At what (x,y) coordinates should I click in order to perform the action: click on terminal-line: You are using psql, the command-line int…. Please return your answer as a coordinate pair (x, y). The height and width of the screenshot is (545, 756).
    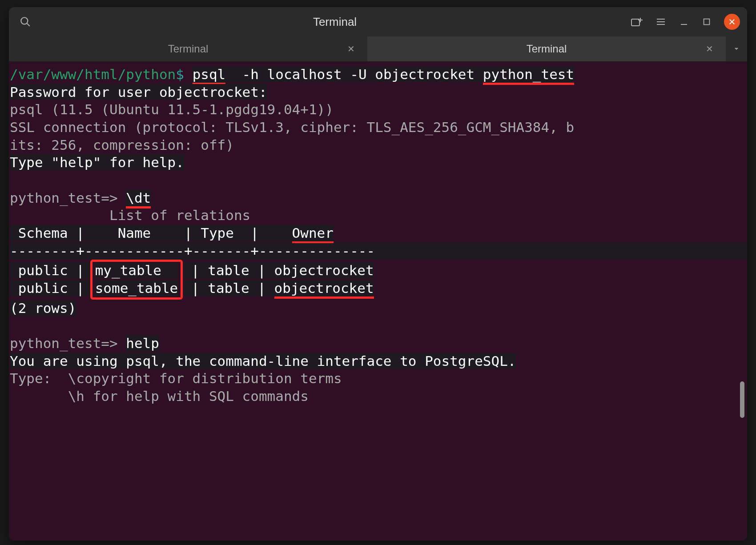
    Looking at the image, I should click on (378, 361).